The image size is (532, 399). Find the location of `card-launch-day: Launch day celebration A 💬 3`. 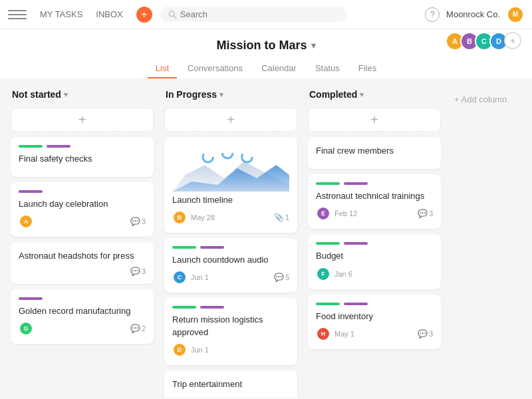

card-launch-day: Launch day celebration A 💬 3 is located at coordinates (82, 209).